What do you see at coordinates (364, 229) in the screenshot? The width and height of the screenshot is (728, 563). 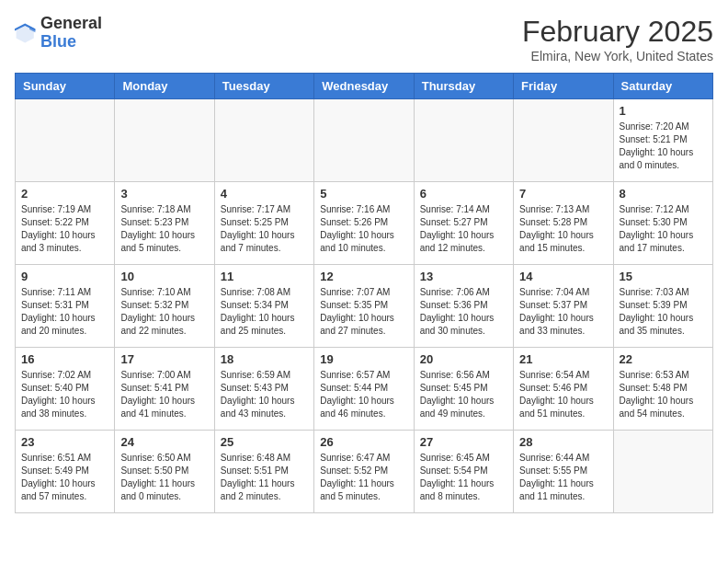 I see `day-info: Sunrise: 7:16 AM Sunset: 5:26 PM Dayligh…` at bounding box center [364, 229].